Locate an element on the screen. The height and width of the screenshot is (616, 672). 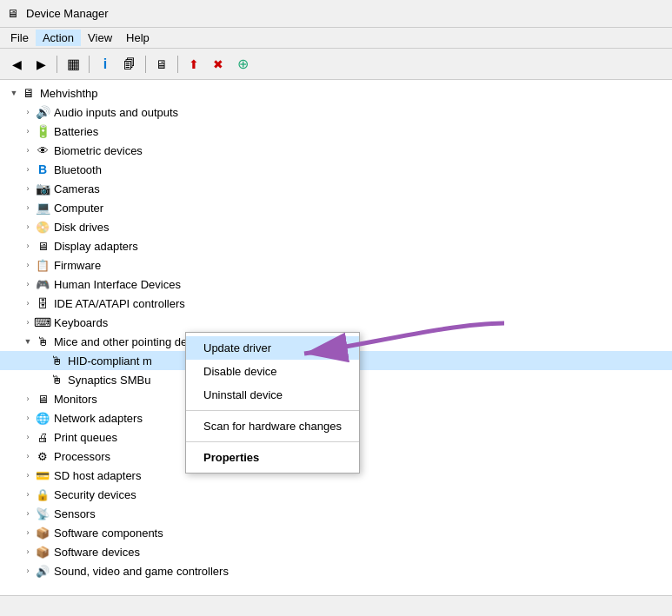
bluetooth-expand: › is located at coordinates (28, 169).